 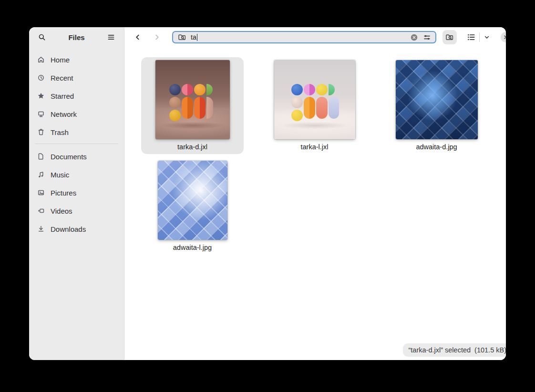 What do you see at coordinates (69, 156) in the screenshot?
I see `sidebar-item-label: Documents` at bounding box center [69, 156].